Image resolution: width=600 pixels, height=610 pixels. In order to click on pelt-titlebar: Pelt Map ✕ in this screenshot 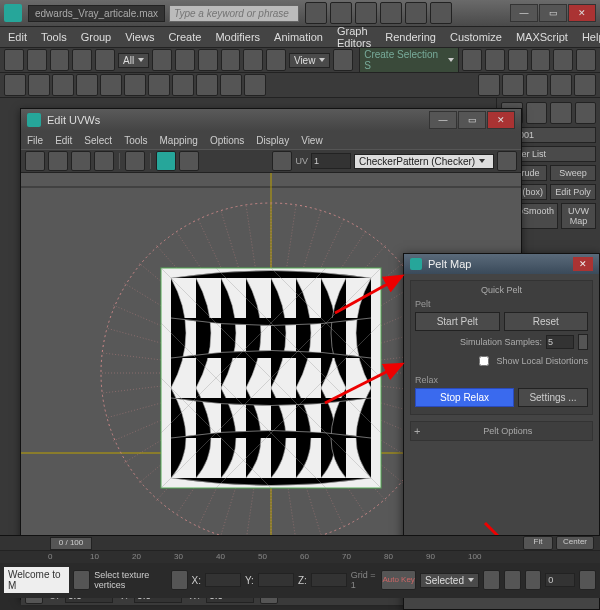, I will do `click(502, 264)`.